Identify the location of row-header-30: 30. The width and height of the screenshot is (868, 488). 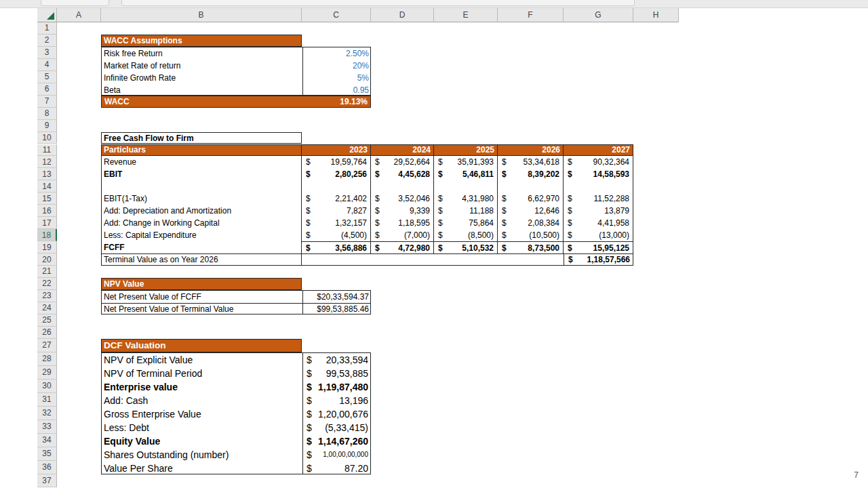
(47, 386).